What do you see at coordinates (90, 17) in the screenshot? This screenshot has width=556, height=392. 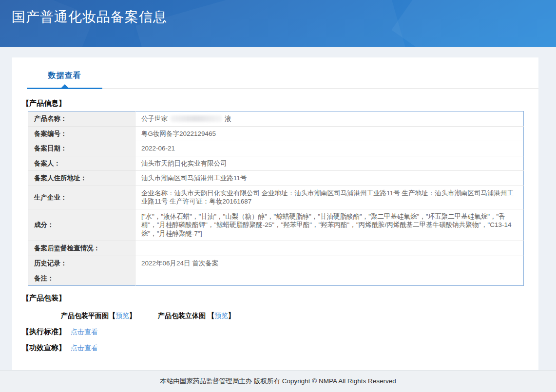 I see `page-title: 国产普通化妆品备案信息` at bounding box center [90, 17].